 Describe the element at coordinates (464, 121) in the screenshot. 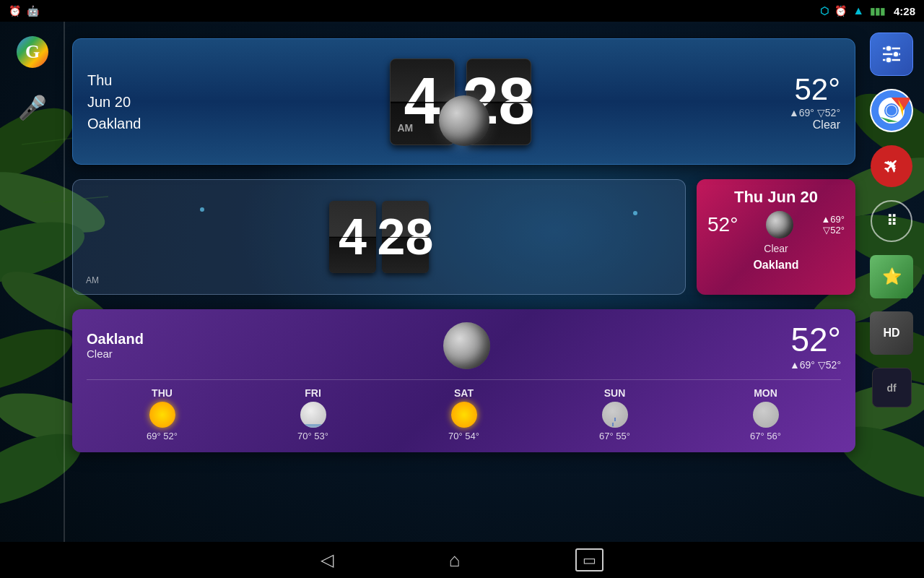

I see `moon-image` at that location.